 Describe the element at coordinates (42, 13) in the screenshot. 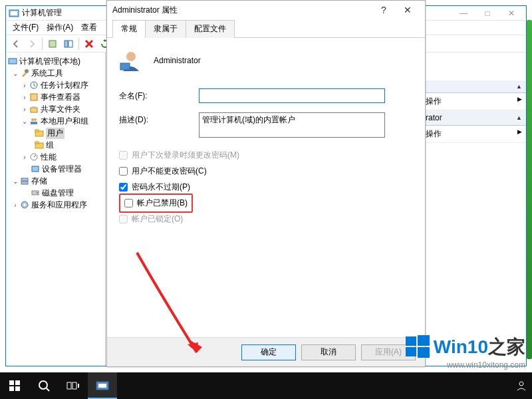

I see `main-window-title: 计算机管理` at that location.